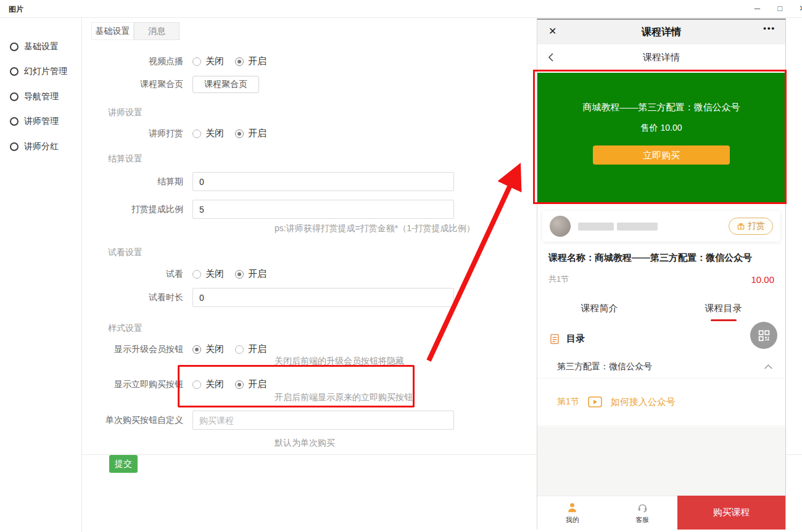 The image size is (802, 532). I want to click on show-upgrade-hint: 关闭后前端的升级会员按钮将隐藏, so click(339, 361).